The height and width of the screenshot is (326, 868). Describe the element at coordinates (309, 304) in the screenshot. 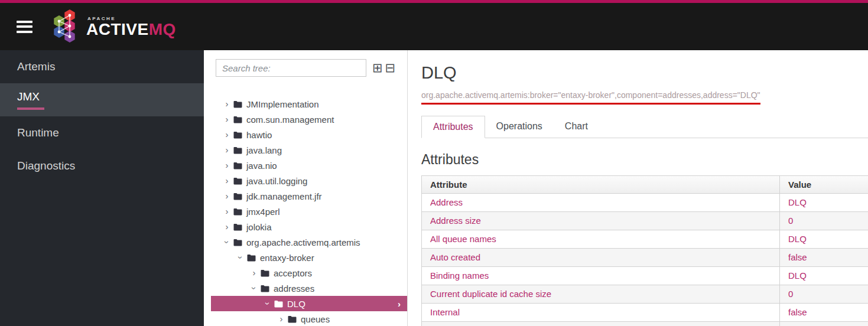

I see `tree-node-dlq: ›DLQ›` at that location.